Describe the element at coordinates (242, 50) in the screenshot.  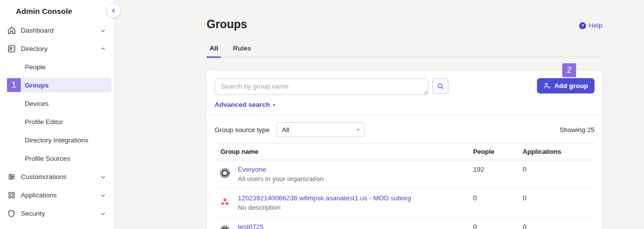
I see `tab-rules: Rules` at that location.